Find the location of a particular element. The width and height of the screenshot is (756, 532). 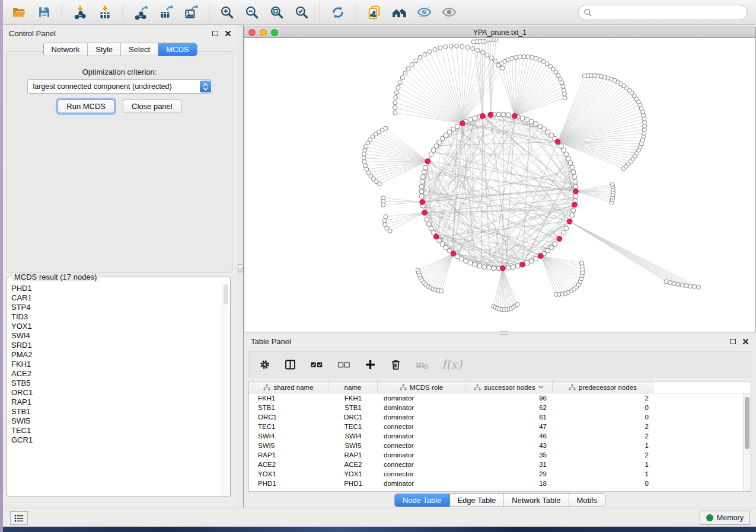

zoom-in-button is located at coordinates (227, 12).